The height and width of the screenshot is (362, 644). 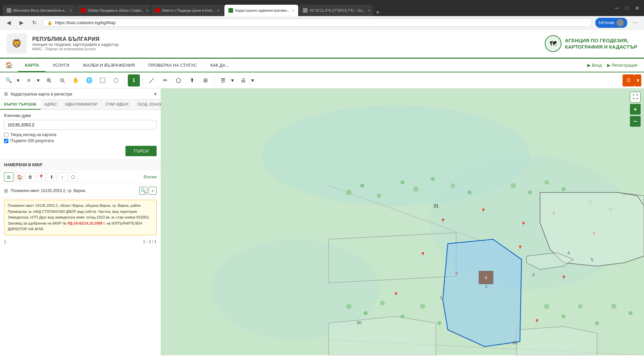 What do you see at coordinates (243, 80) in the screenshot?
I see `print-button: 🖨` at bounding box center [243, 80].